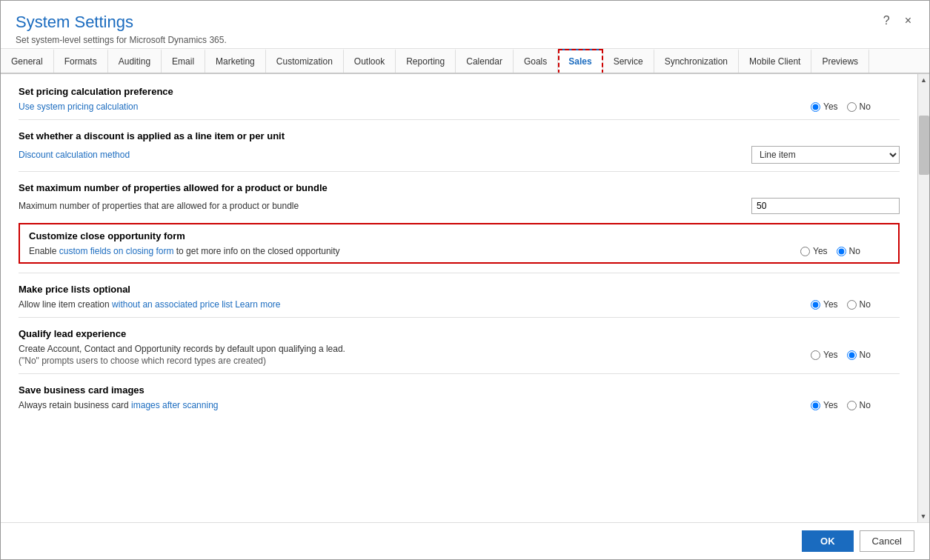  Describe the element at coordinates (855, 304) in the screenshot. I see `price-lists-radio-group: Yes No` at that location.